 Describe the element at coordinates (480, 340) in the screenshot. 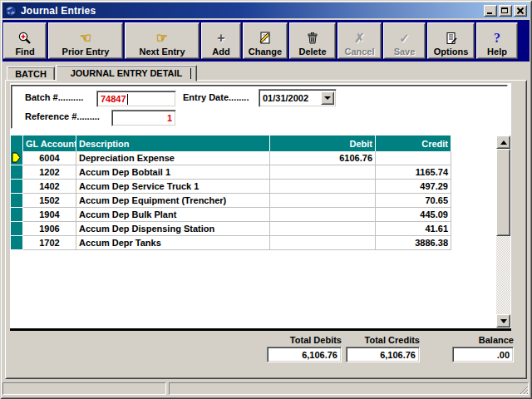

I see `balance-label: Balance` at that location.